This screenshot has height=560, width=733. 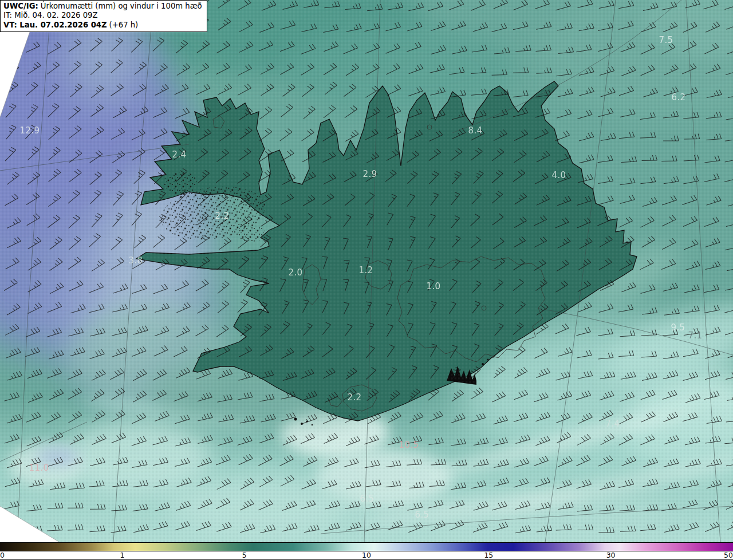 What do you see at coordinates (21, 6) in the screenshot?
I see `product-code: UWC/IG:` at bounding box center [21, 6].